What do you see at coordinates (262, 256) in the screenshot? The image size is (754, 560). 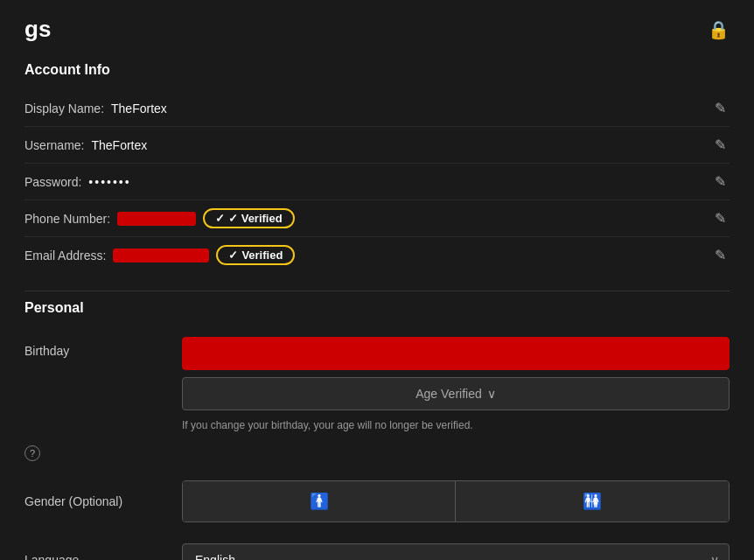 I see `email-verified-label: Verified` at bounding box center [262, 256].